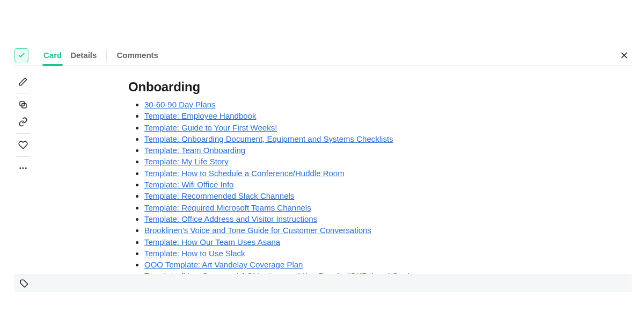 The width and height of the screenshot is (644, 333). I want to click on tab-card: Card, so click(53, 55).